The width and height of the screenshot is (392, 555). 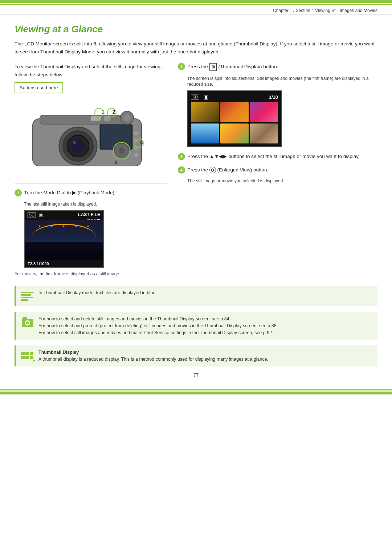 I want to click on lines-icon, so click(x=28, y=296).